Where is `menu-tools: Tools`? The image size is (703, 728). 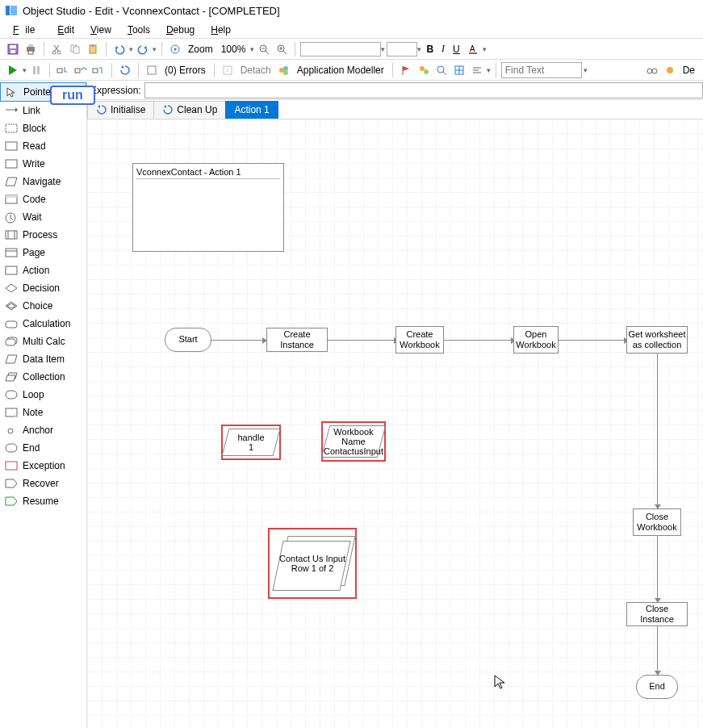
menu-tools: Tools is located at coordinates (139, 30).